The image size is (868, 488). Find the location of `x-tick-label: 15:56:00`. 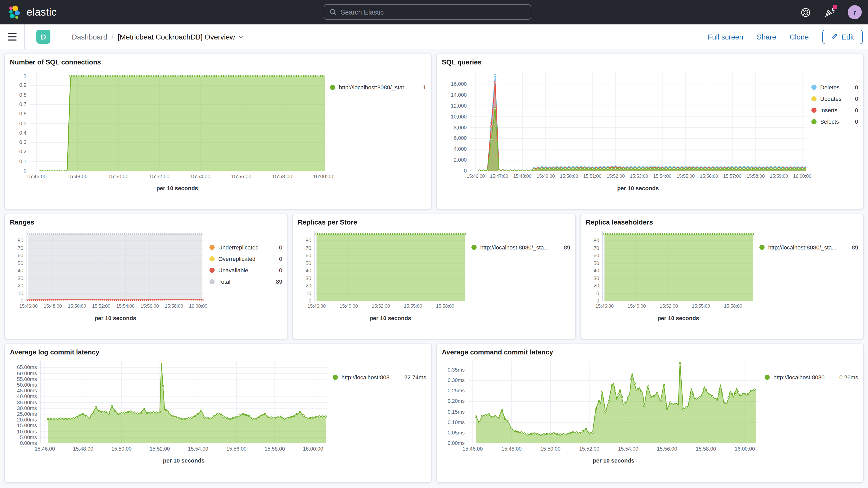

x-tick-label: 15:56:00 is located at coordinates (709, 176).